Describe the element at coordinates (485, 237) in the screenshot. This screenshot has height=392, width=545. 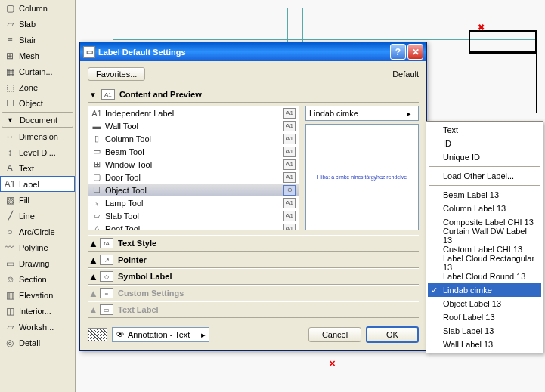
I see `label-type-menu: TextIDUnique IDLoad Other Label...Beam L…` at that location.